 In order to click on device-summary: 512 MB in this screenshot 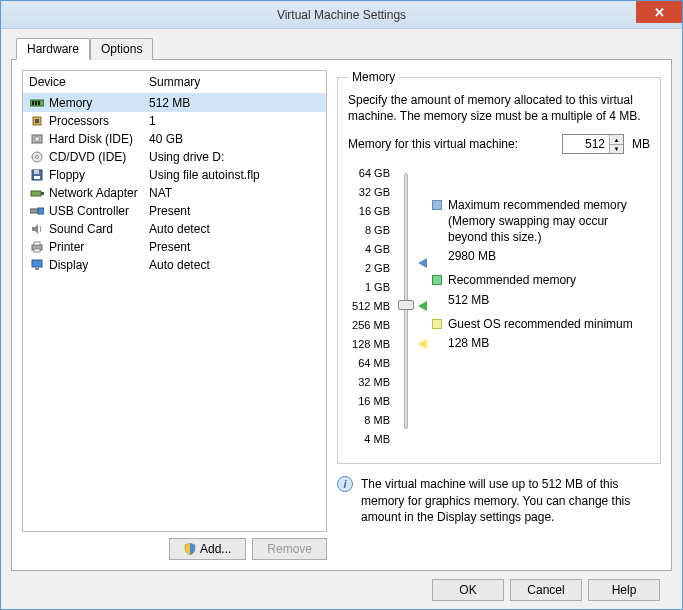, I will do `click(234, 103)`.